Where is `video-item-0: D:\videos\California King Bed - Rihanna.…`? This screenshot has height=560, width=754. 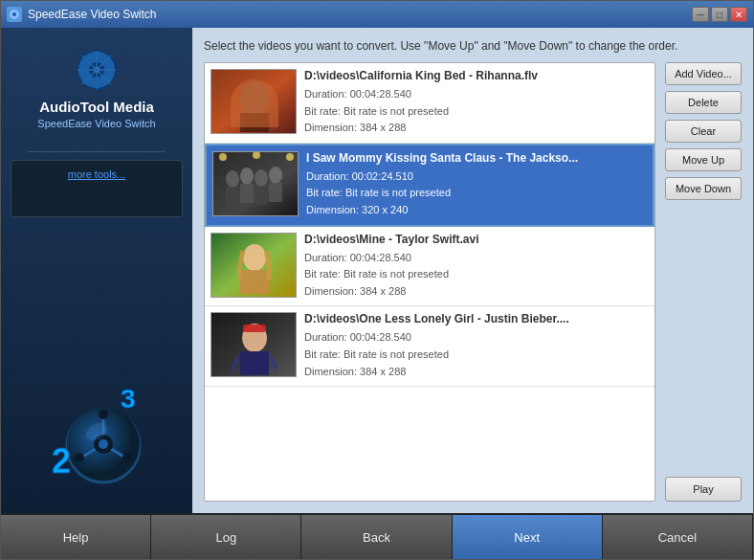
video-item-0: D:\videos\California King Bed - Rihanna.… is located at coordinates (430, 103).